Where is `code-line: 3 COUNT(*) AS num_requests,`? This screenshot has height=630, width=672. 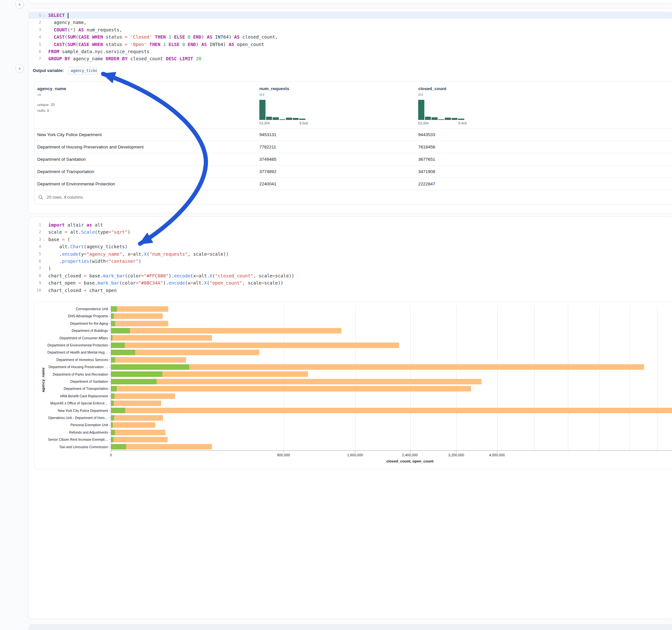
code-line: 3 COUNT(*) AS num_requests, is located at coordinates (350, 30).